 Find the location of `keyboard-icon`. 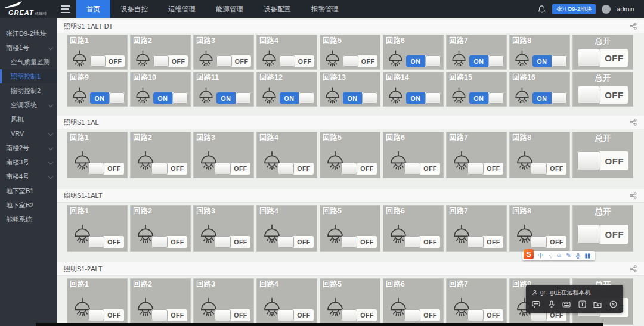

keyboard-icon is located at coordinates (566, 305).